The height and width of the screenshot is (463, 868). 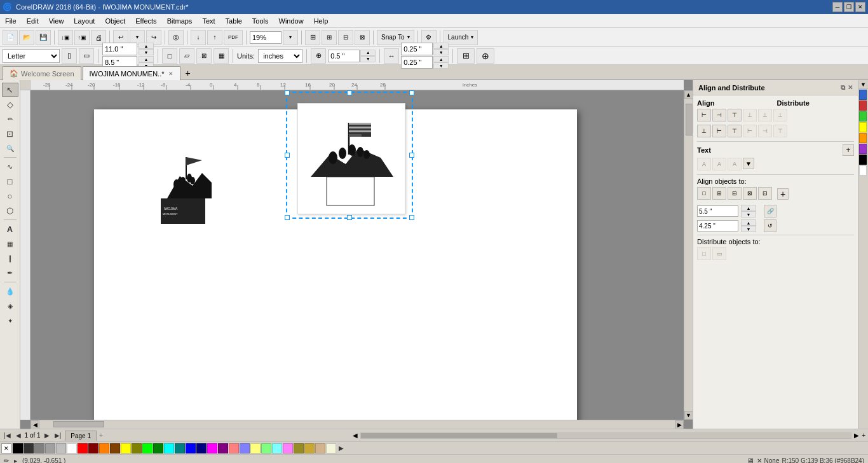 What do you see at coordinates (50, 448) in the screenshot?
I see `swatch-lightgray` at bounding box center [50, 448].